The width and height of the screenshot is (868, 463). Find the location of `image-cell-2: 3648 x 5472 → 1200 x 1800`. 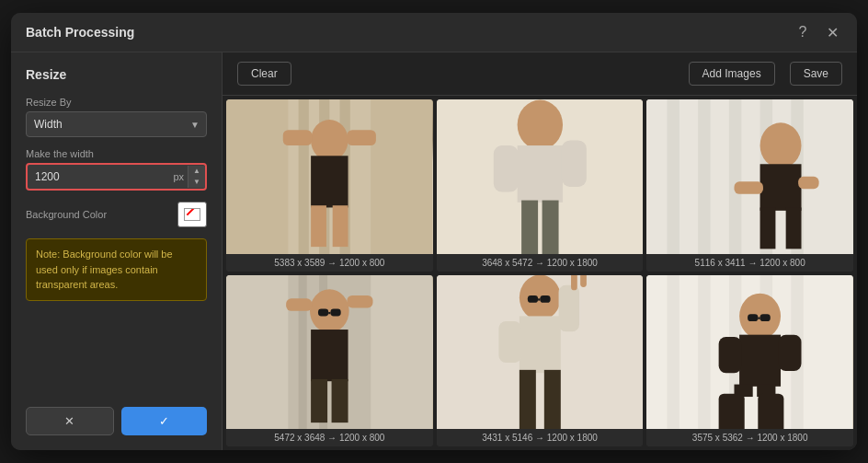

image-cell-2: 3648 x 5472 → 1200 x 1800 is located at coordinates (541, 186).